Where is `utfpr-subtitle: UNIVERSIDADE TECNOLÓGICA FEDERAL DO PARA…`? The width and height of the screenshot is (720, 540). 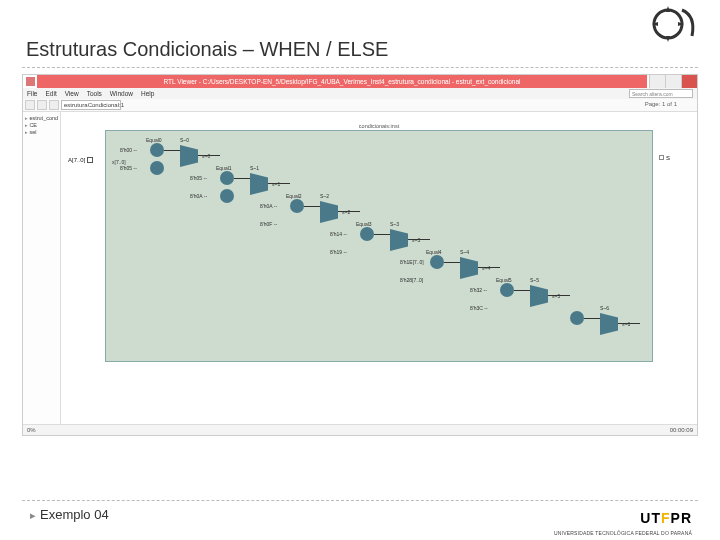
utfpr-subtitle: UNIVERSIDADE TECNOLÓGICA FEDERAL DO PARA… is located at coordinates (623, 533).